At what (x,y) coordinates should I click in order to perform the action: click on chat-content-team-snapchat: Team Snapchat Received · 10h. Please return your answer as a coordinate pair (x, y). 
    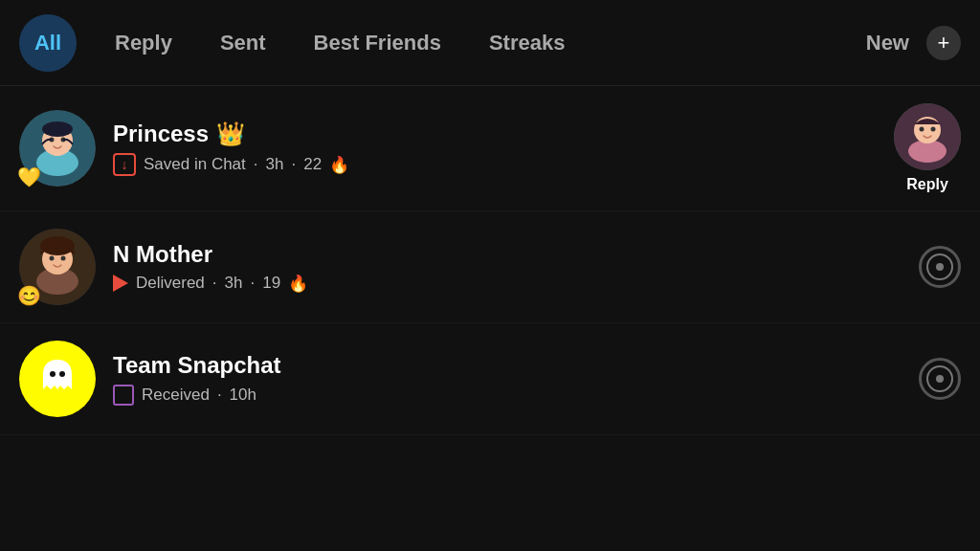
    Looking at the image, I should click on (506, 379).